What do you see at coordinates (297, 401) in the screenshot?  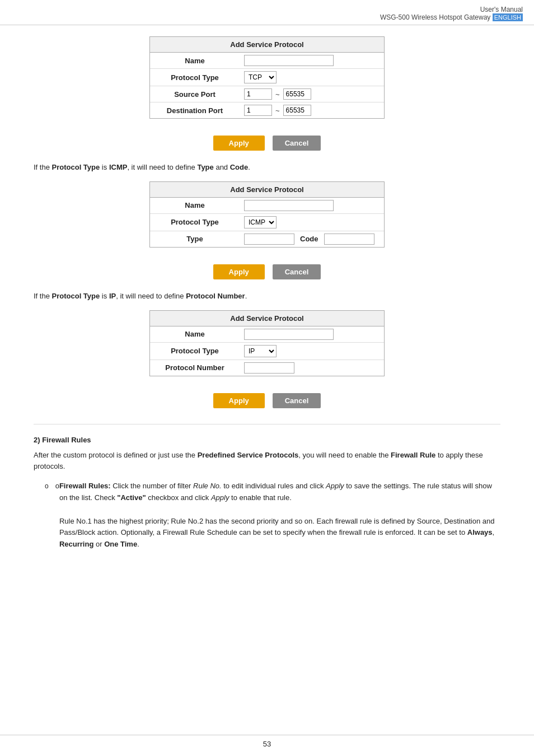 I see `form3-cancel-button: Cancel` at bounding box center [297, 401].